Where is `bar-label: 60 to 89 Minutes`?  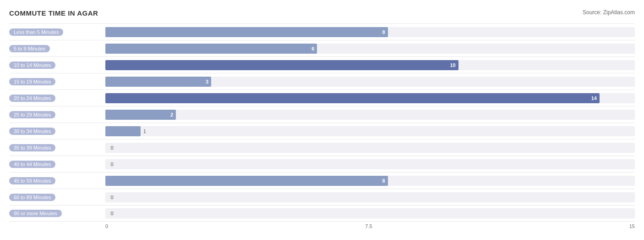 bar-label: 60 to 89 Minutes is located at coordinates (57, 197).